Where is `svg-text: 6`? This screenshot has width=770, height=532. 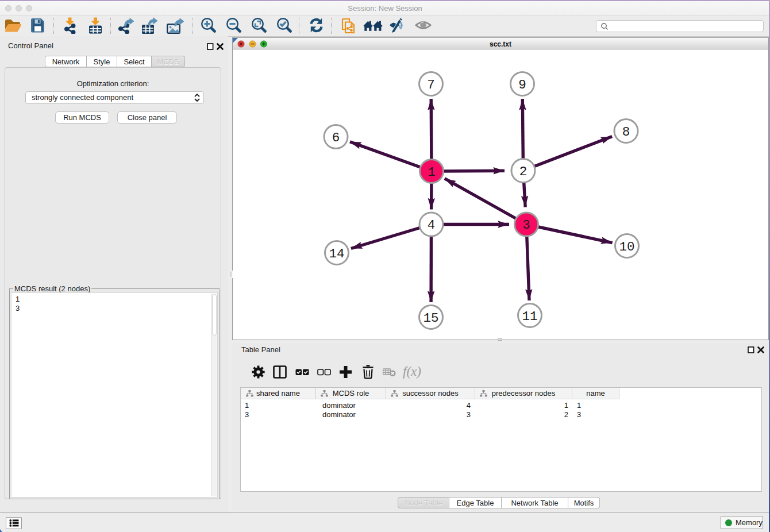 svg-text: 6 is located at coordinates (336, 138).